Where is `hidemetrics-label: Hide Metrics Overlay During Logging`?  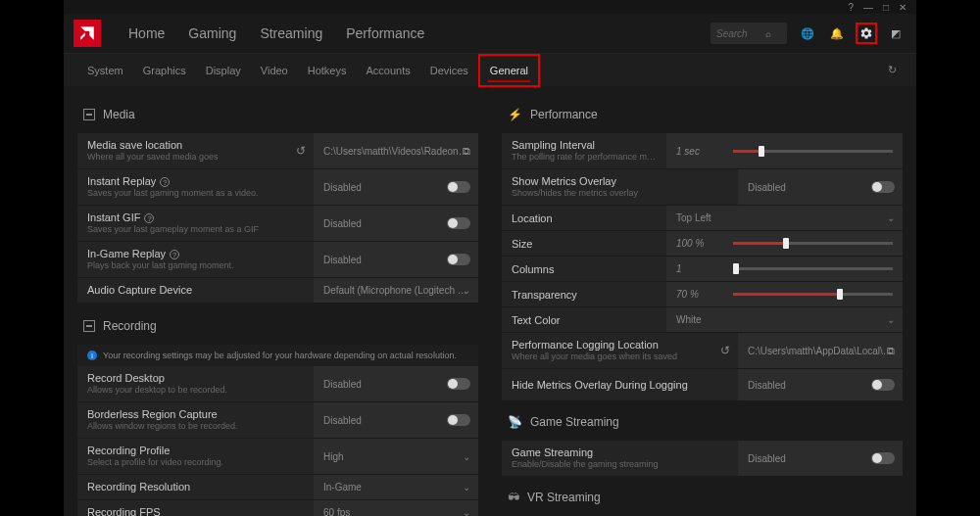 hidemetrics-label: Hide Metrics Overlay During Logging is located at coordinates (619, 385).